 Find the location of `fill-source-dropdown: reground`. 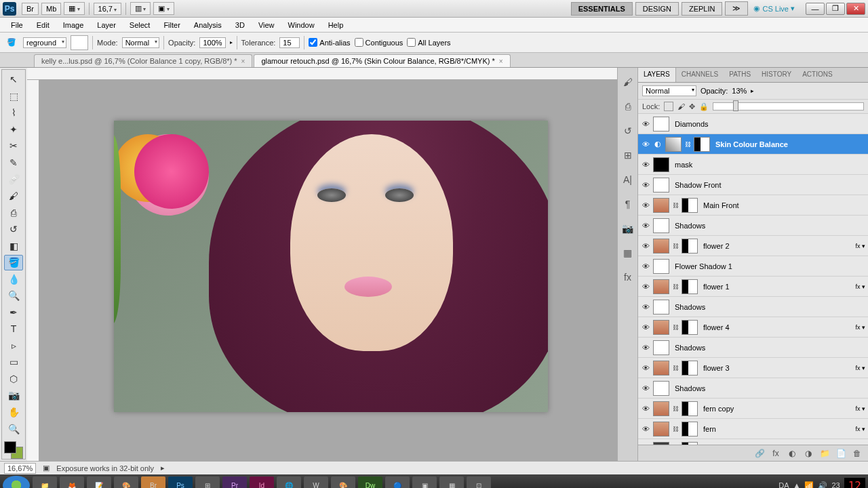

fill-source-dropdown: reground is located at coordinates (45, 43).